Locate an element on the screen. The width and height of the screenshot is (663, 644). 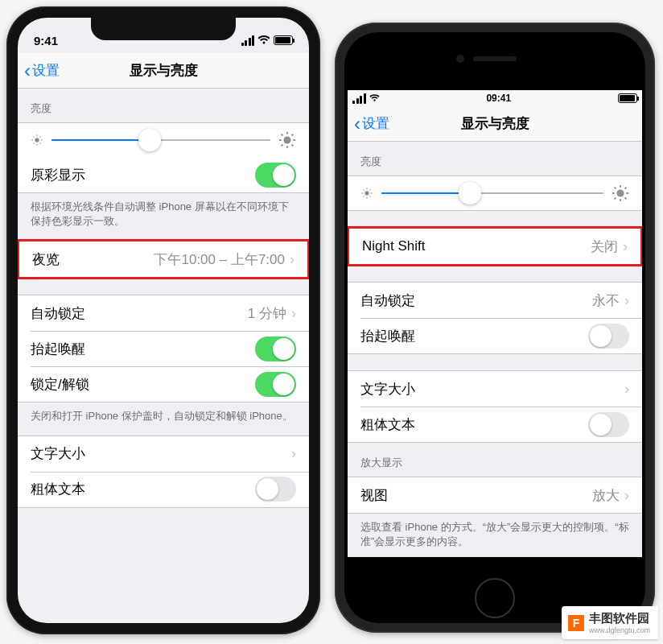
night-shift-row: 夜览 下午10:00 – 上午7:00 › is located at coordinates (163, 259).